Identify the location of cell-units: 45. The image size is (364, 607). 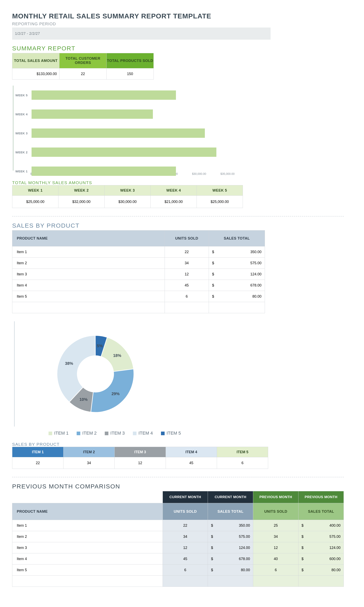
(187, 286).